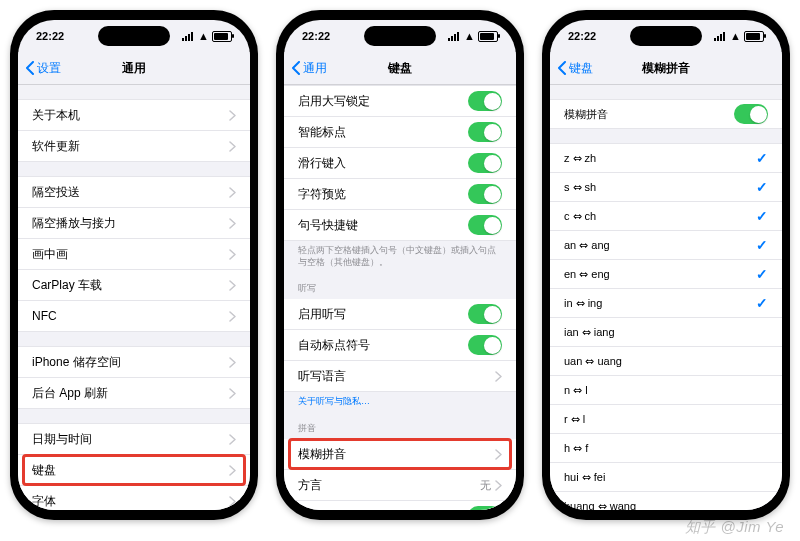  What do you see at coordinates (134, 470) in the screenshot?
I see `settings-row: 键盘` at bounding box center [134, 470].